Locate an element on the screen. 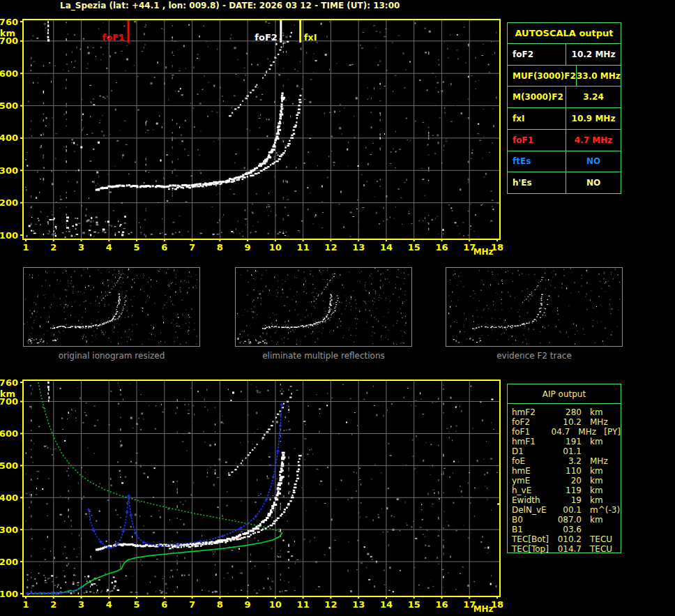 The width and height of the screenshot is (675, 616). aip-pv: 01.1 is located at coordinates (569, 451).